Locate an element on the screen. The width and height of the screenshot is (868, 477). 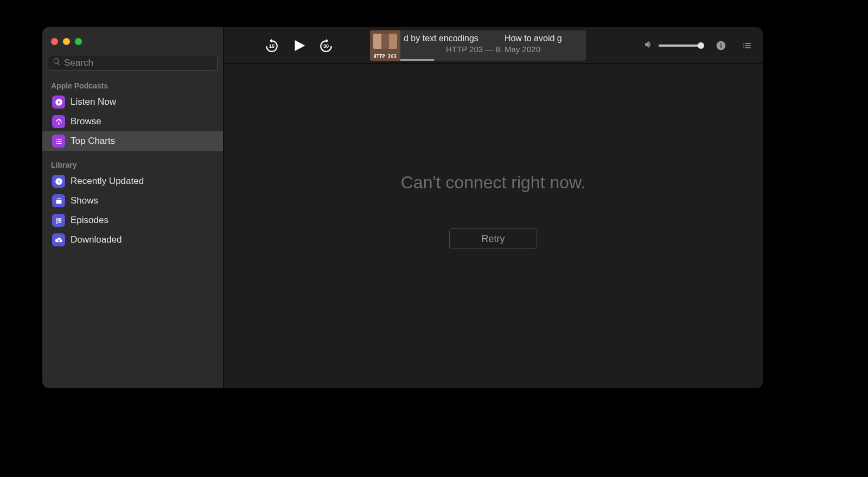
episode-artwork: HTTP 203 is located at coordinates (385, 46).